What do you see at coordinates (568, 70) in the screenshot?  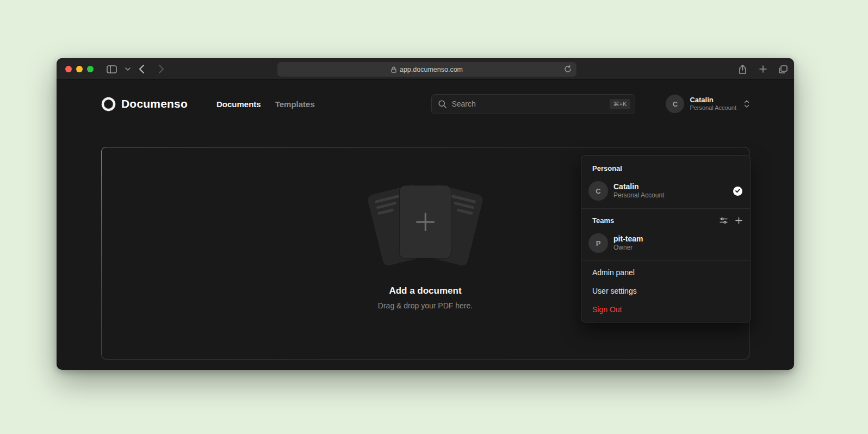 I see `reload-icon` at bounding box center [568, 70].